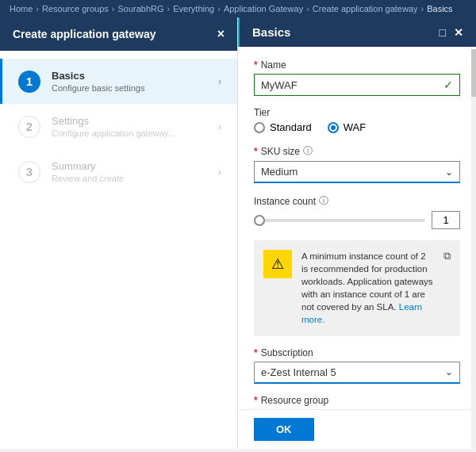  I want to click on step-3-text: Summary Review and create, so click(87, 171).